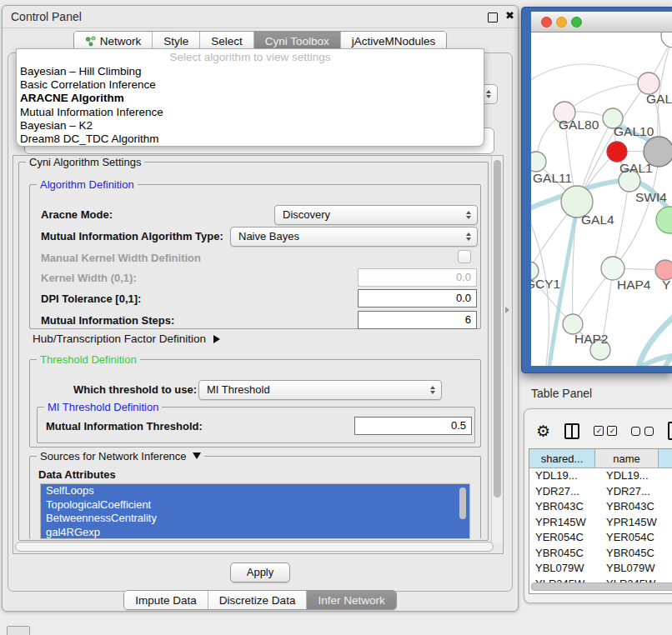 The width and height of the screenshot is (672, 635). Describe the element at coordinates (667, 350) in the screenshot. I see `network-edge-highlighted` at that location.